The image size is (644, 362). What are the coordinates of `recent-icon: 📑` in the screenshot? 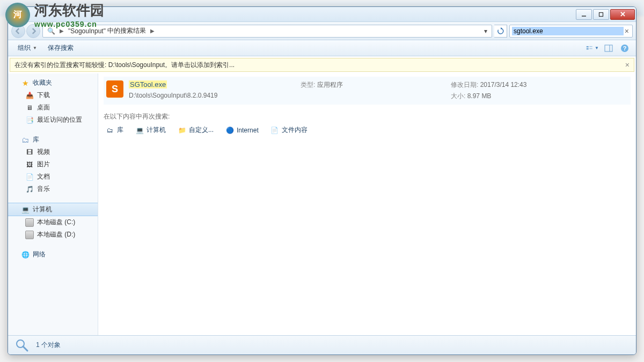 It's located at (30, 120).